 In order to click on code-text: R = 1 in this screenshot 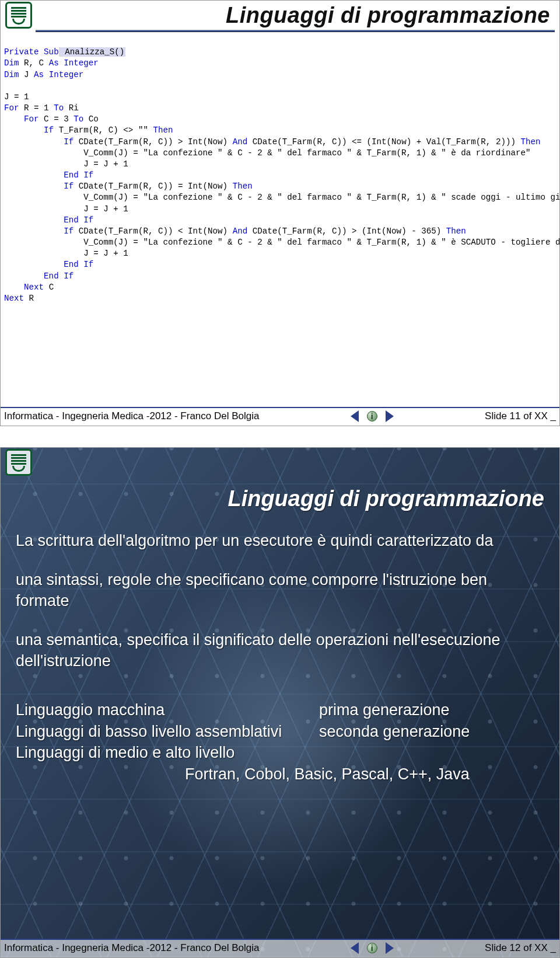, I will do `click(37, 108)`.